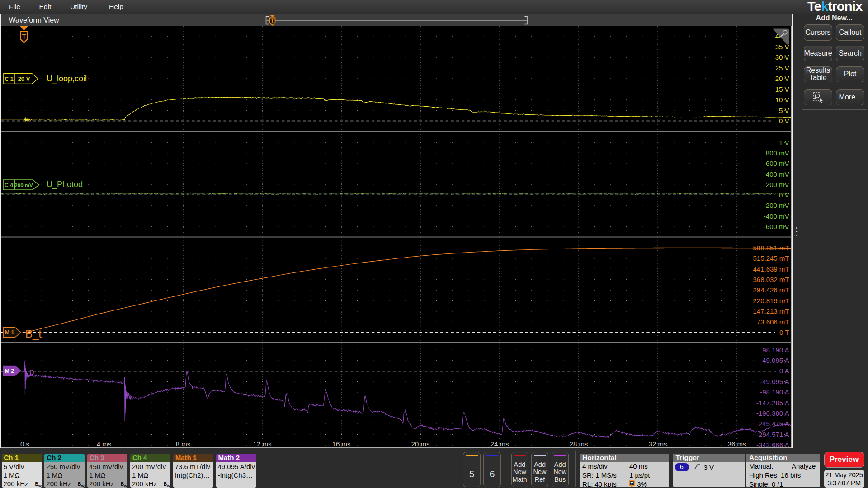  Describe the element at coordinates (777, 227) in the screenshot. I see `svg-text: -600 mV` at that location.